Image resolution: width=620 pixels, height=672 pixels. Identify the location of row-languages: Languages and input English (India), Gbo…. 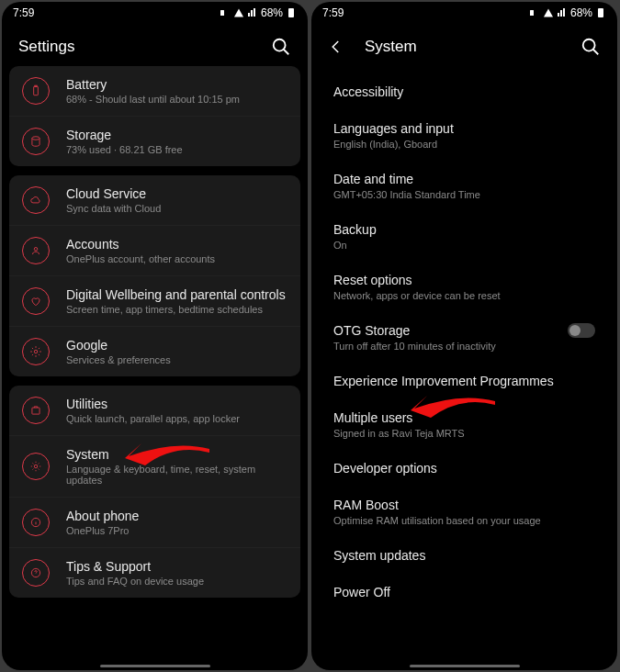
(465, 136).